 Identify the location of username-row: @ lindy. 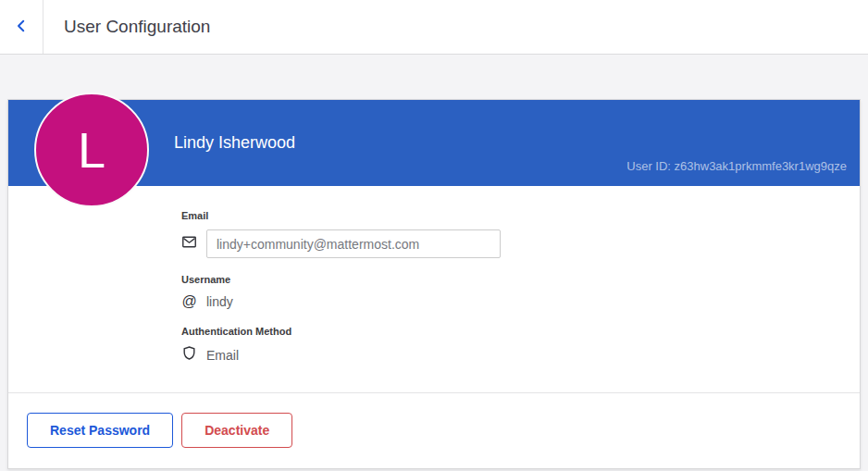
(520, 302).